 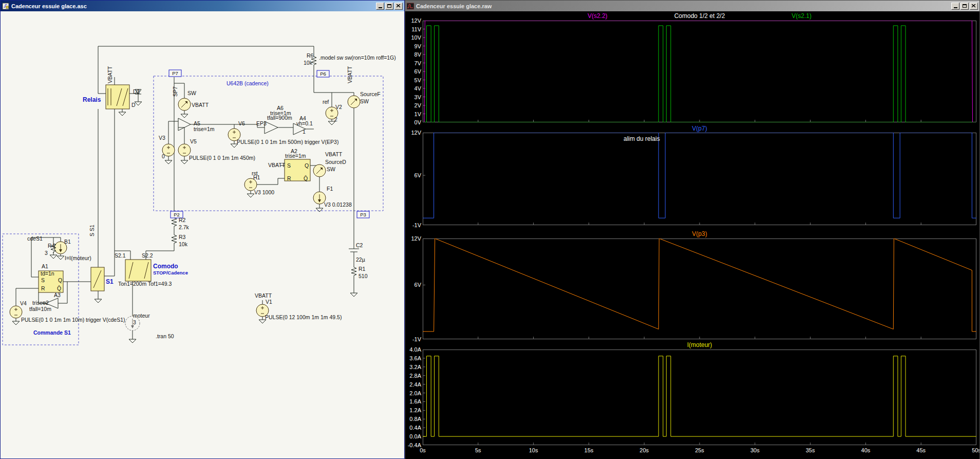 What do you see at coordinates (413, 225) in the screenshot?
I see `y-tick-label: -1V` at bounding box center [413, 225].